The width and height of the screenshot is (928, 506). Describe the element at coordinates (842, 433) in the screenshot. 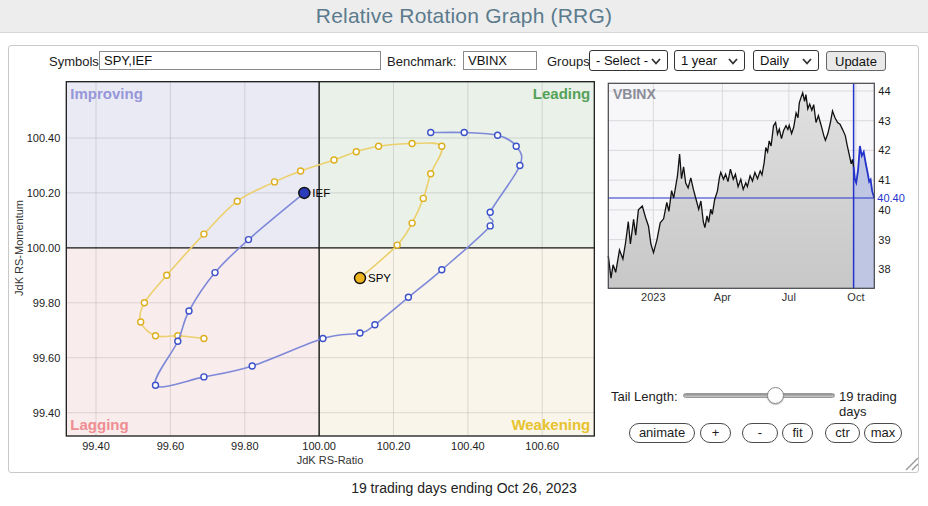

I see `center-button: ctr` at that location.